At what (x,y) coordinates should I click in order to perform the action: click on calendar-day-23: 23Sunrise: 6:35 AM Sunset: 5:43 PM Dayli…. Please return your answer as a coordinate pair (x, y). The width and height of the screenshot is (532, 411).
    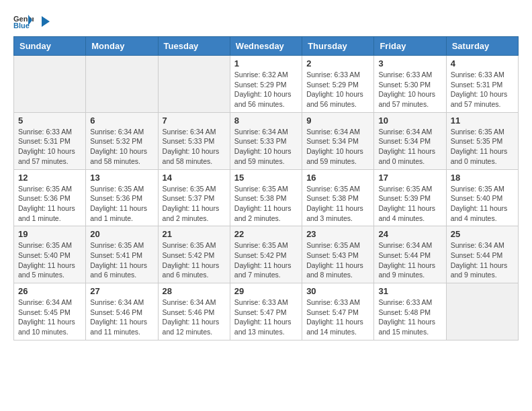
    Looking at the image, I should click on (339, 255).